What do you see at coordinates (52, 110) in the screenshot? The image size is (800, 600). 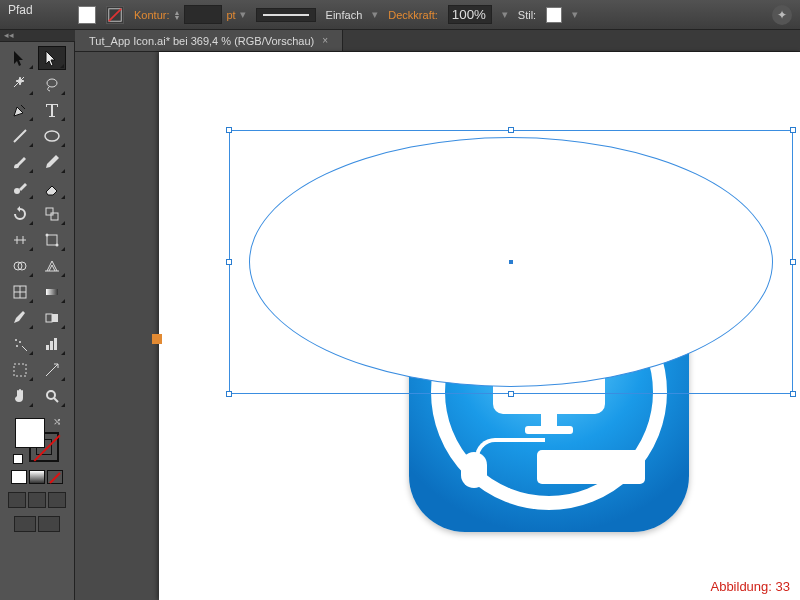 I see `type-tool` at bounding box center [52, 110].